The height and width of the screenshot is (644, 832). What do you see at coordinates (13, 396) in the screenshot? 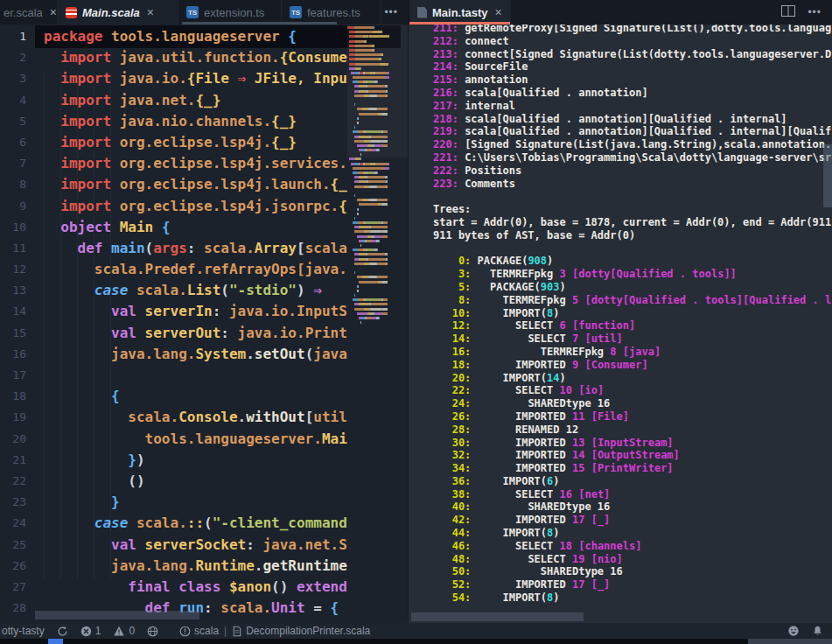
I see `line-number: 18` at bounding box center [13, 396].